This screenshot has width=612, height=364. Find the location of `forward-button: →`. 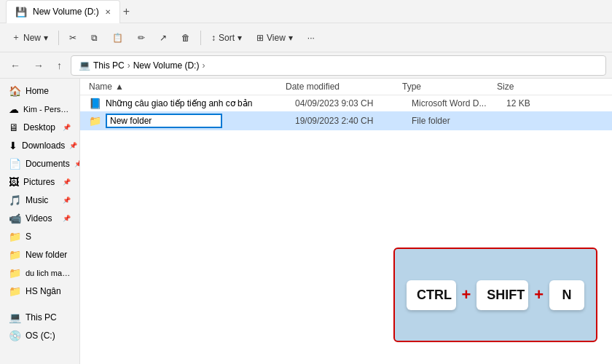

forward-button: → is located at coordinates (39, 66).